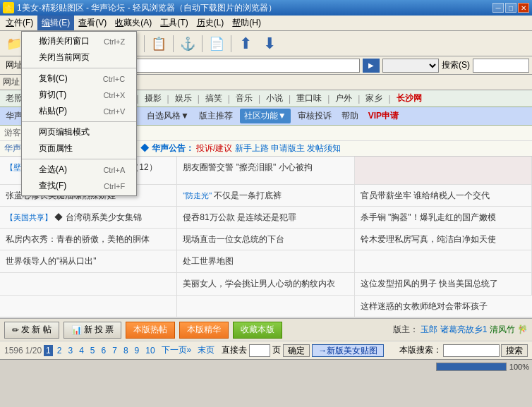 Image resolution: width=532 pixels, height=407 pixels. I want to click on func-report: 审核投诉, so click(315, 116).